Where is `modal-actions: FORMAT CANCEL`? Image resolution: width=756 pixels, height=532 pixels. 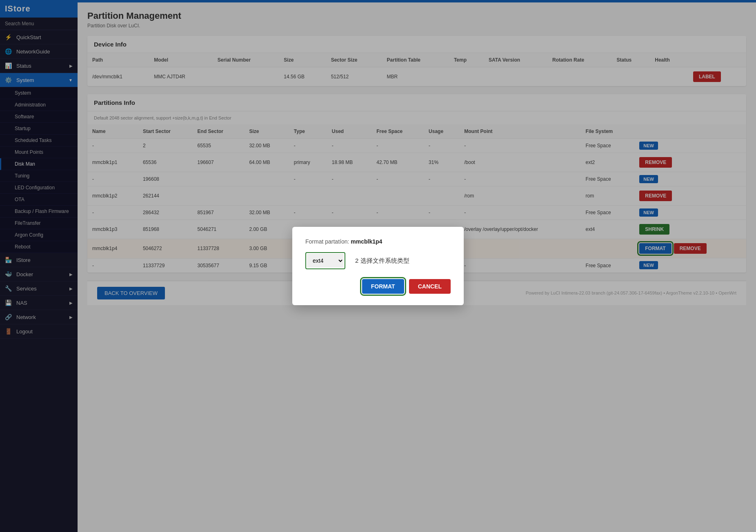
modal-actions: FORMAT CANCEL is located at coordinates (378, 286).